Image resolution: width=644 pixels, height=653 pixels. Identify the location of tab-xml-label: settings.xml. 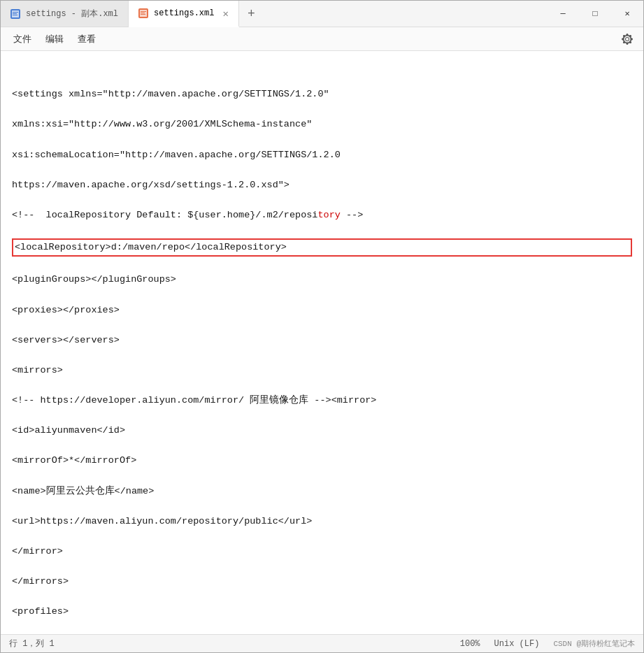
(184, 13).